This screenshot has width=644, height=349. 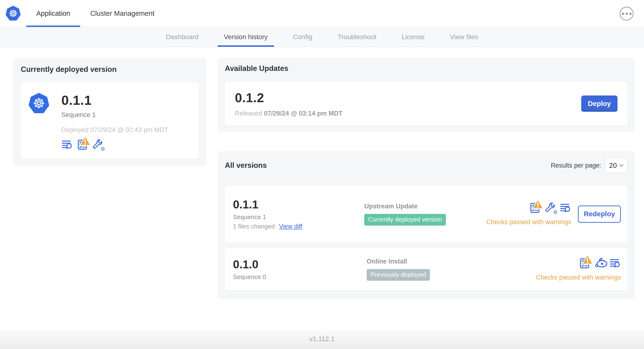 I want to click on chevron-down-icon, so click(x=622, y=166).